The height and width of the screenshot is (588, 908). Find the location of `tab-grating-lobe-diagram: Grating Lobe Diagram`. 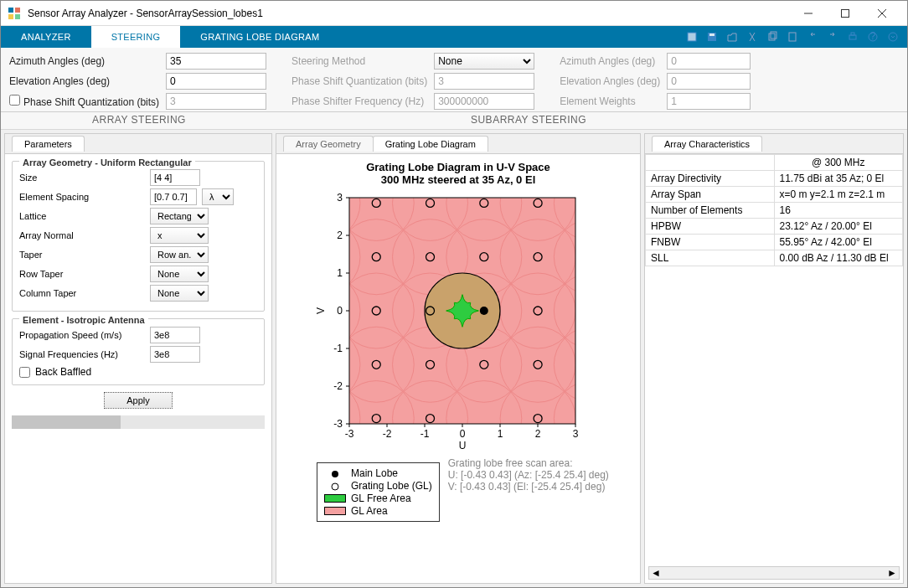

tab-grating-lobe-diagram: Grating Lobe Diagram is located at coordinates (431, 144).